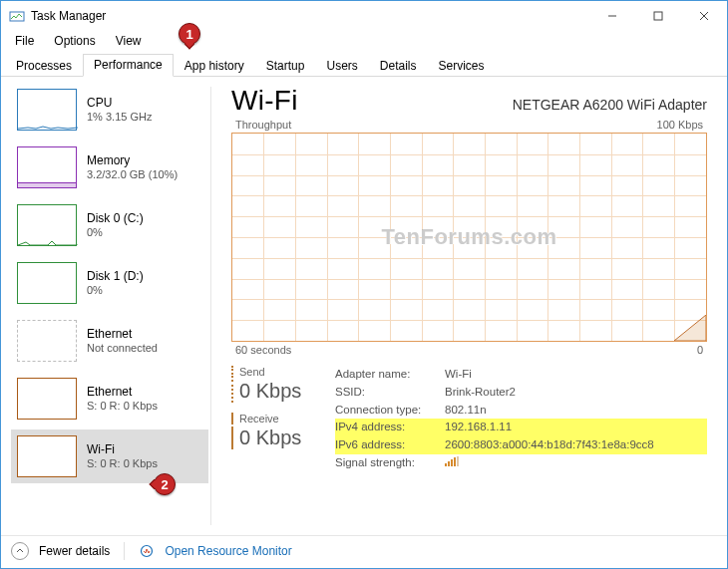 This screenshot has width=728, height=569. What do you see at coordinates (128, 66) in the screenshot?
I see `tab-performance: Performance` at bounding box center [128, 66].